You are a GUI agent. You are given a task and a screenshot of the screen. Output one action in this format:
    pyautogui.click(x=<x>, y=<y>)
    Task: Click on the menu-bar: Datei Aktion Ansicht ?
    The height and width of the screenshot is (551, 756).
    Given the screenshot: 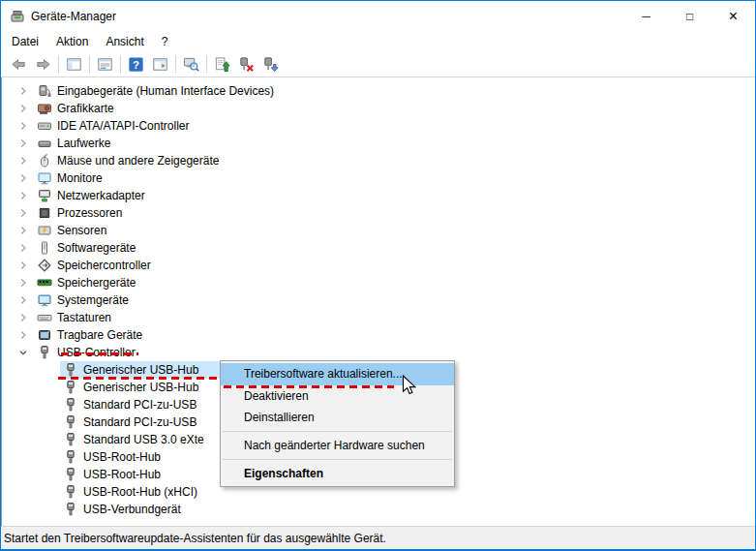 What is the action you would take?
    pyautogui.click(x=378, y=41)
    